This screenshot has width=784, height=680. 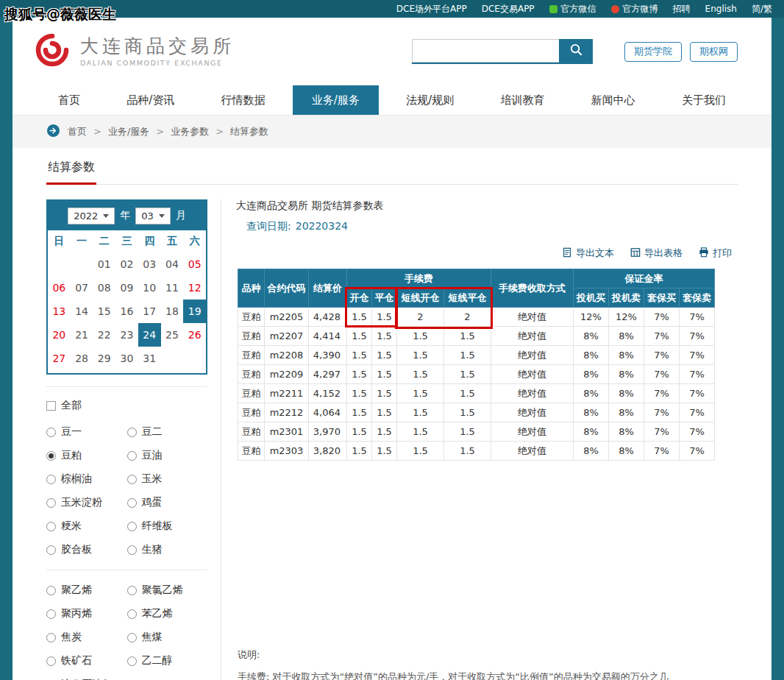 I want to click on calendar-day: 10, so click(x=150, y=288).